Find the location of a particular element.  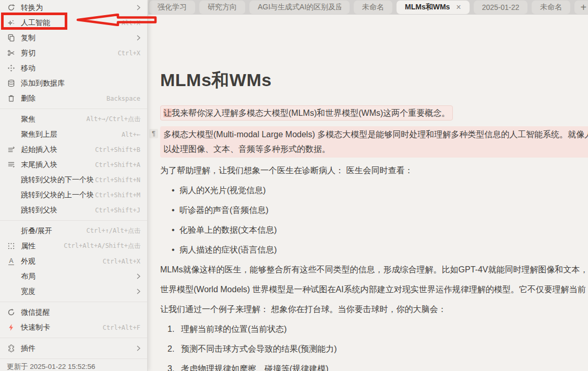

menu-item-appearance: A 外观 Ctrl+Alt+X is located at coordinates (74, 261).